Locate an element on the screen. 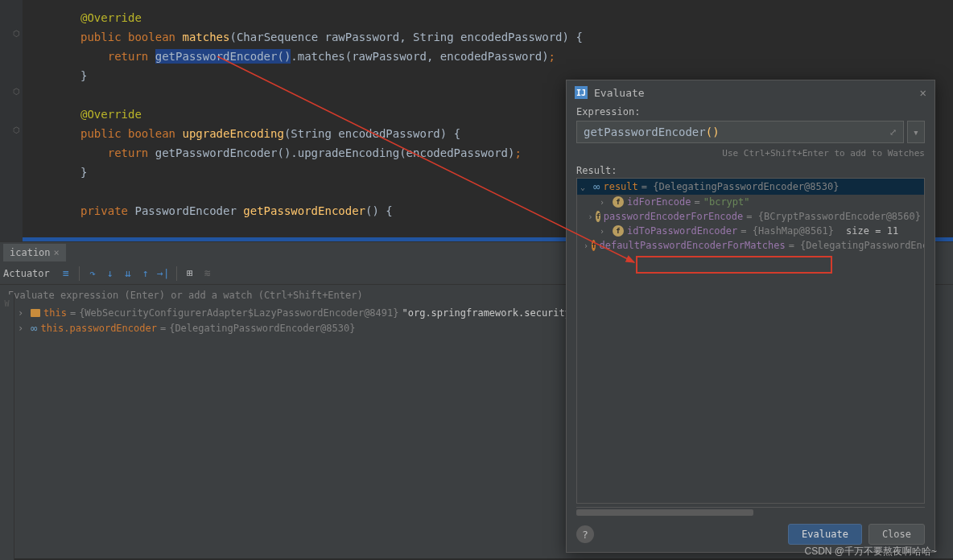 This screenshot has width=953, height=560. tree-node-value: "bcrypt" is located at coordinates (727, 202).